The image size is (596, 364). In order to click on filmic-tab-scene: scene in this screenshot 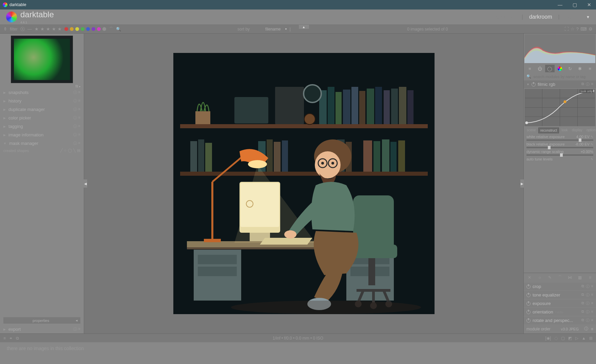, I will do `click(531, 130)`.